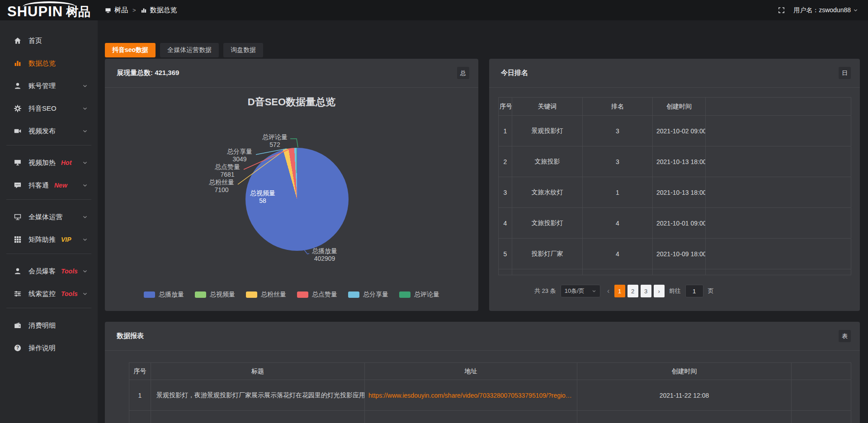 The width and height of the screenshot is (868, 423). I want to click on breadcrumb-root: 树品, so click(121, 10).